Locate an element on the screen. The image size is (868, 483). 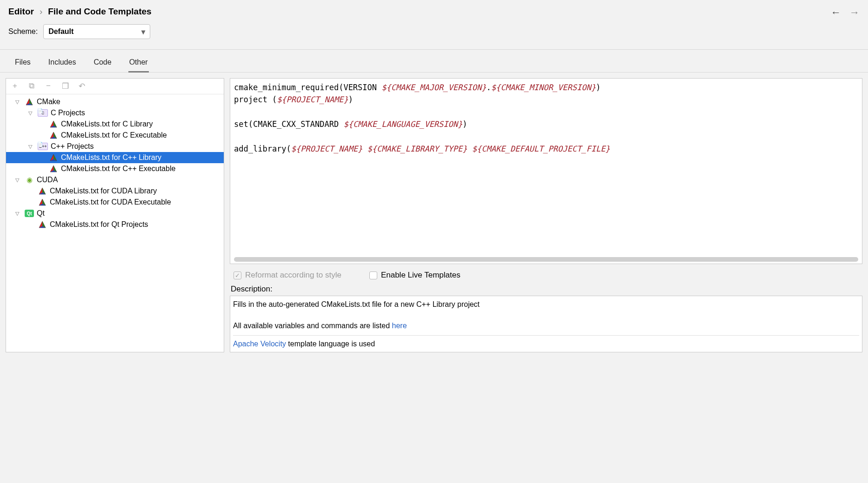
tab-files: Files is located at coordinates (23, 64).